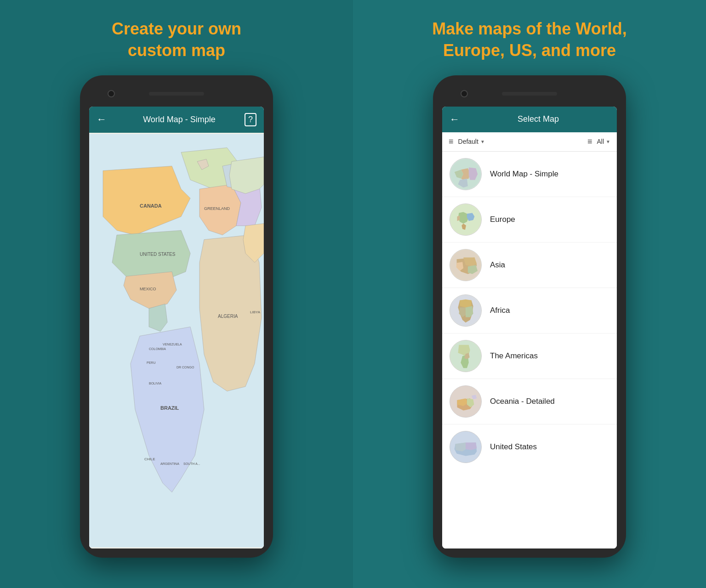 Image resolution: width=706 pixels, height=588 pixels. I want to click on asia-label: Asia, so click(497, 265).